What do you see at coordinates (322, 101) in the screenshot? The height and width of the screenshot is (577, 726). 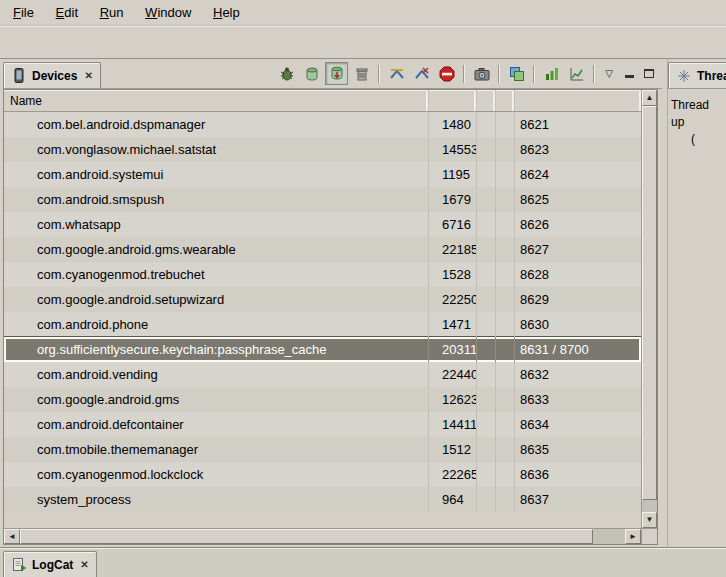 I see `device-table-header: Name` at bounding box center [322, 101].